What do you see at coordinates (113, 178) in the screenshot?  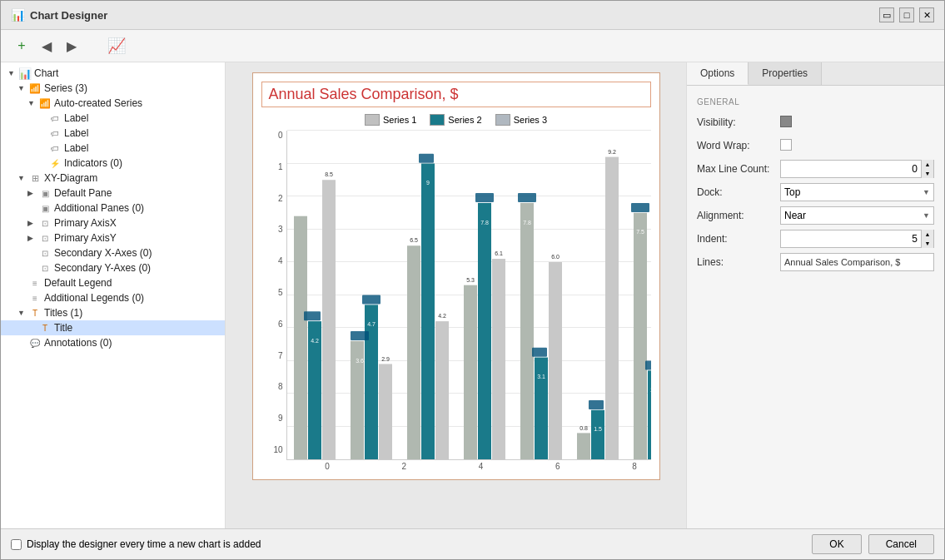 I see `tree-item-xy: ▼ ⊞ XY-Diagram` at bounding box center [113, 178].